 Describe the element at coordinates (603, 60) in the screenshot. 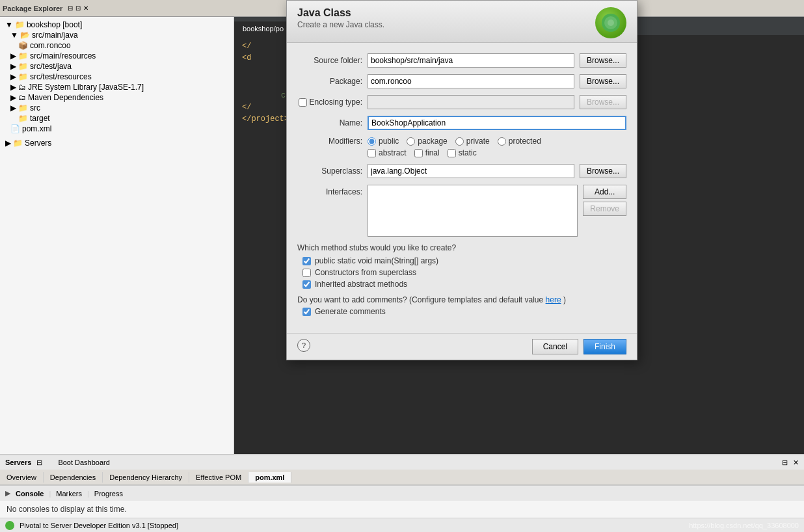

I see `source-folder-browse-button: Browse...` at that location.